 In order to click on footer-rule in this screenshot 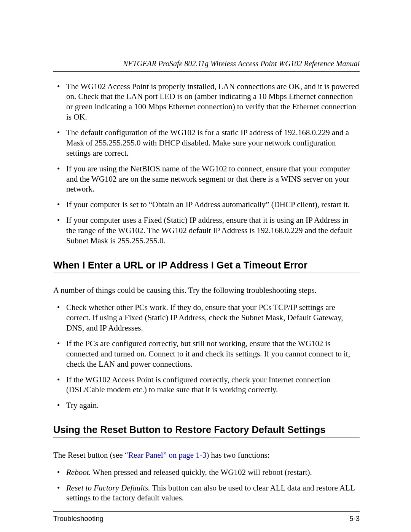, I will do `click(206, 512)`.